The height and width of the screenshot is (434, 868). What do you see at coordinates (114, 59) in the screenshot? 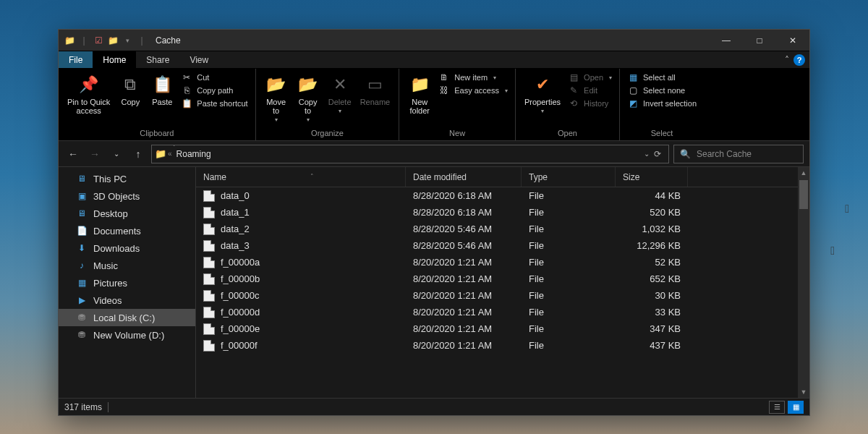
I see `tab-home: Home` at bounding box center [114, 59].